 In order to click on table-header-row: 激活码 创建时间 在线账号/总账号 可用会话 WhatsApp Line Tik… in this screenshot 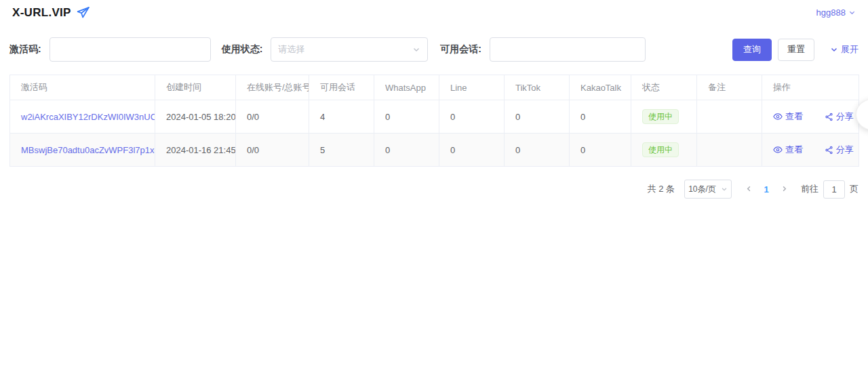, I will do `click(435, 88)`.